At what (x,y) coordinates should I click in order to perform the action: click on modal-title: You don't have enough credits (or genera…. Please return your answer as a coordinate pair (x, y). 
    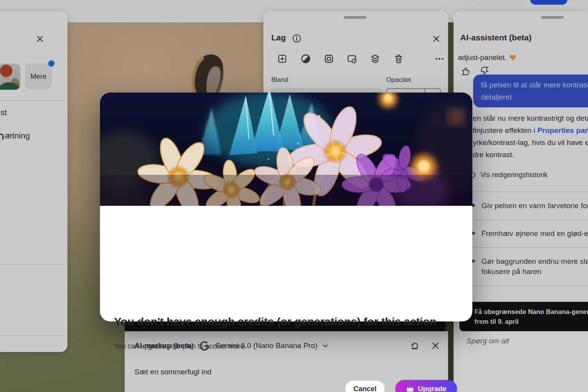
    Looking at the image, I should click on (275, 321).